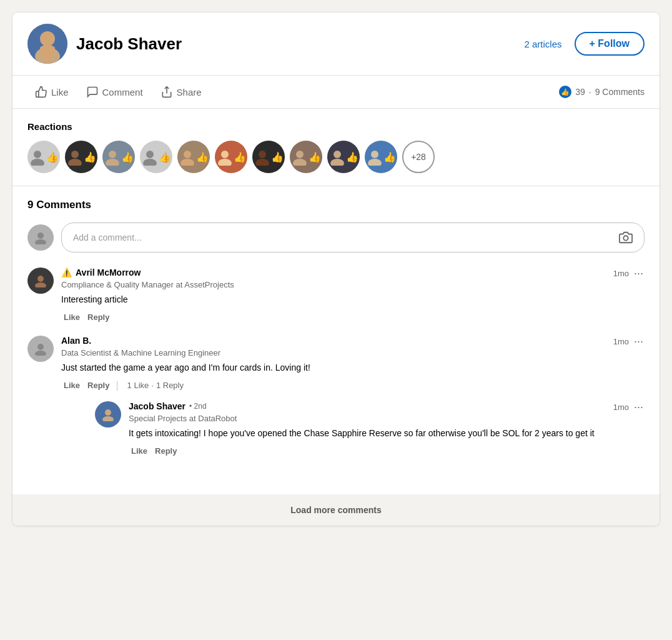  I want to click on comment-button: Comment, so click(115, 92).